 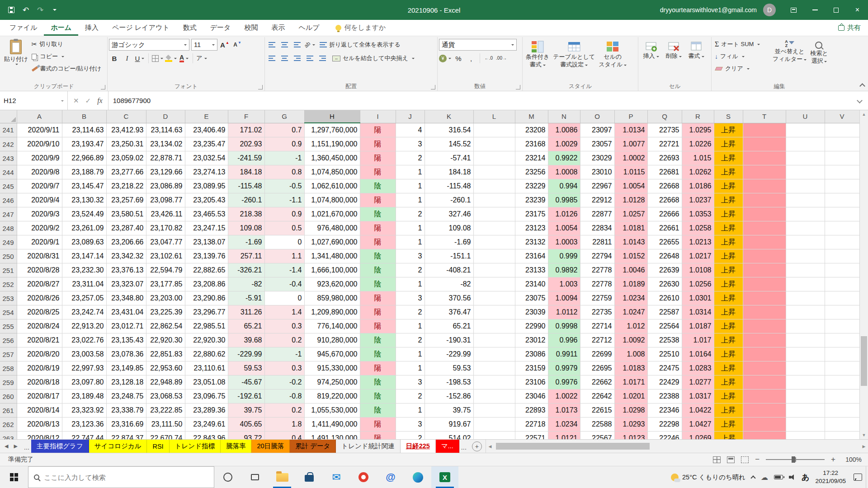 I want to click on cell-J262: 3, so click(x=410, y=425).